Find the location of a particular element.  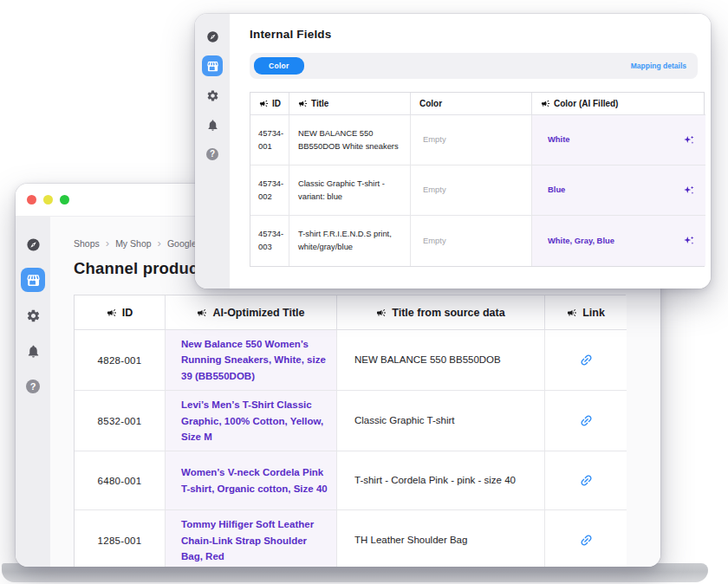

cell-internal-id: 45734-001 is located at coordinates (270, 140).